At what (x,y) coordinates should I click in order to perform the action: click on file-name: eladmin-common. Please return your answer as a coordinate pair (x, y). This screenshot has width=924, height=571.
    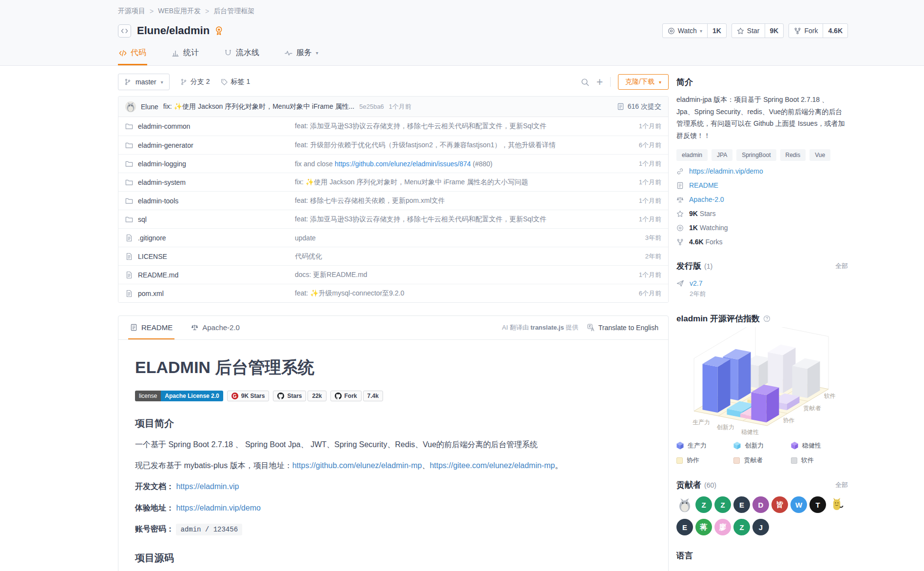
    Looking at the image, I should click on (210, 126).